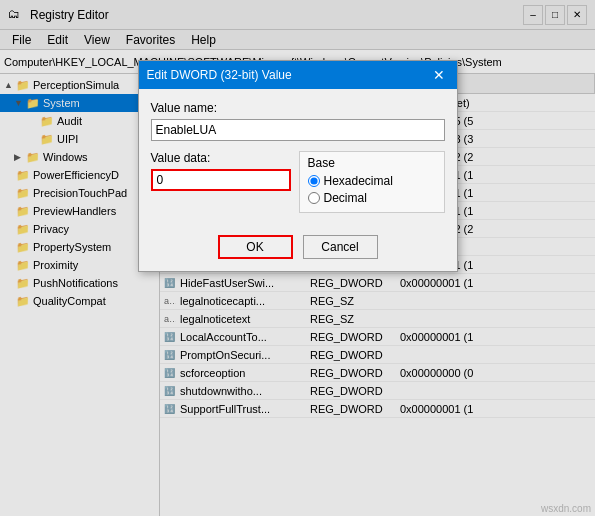 The image size is (595, 516). What do you see at coordinates (298, 251) in the screenshot?
I see `dialog-buttons: OK Cancel` at bounding box center [298, 251].